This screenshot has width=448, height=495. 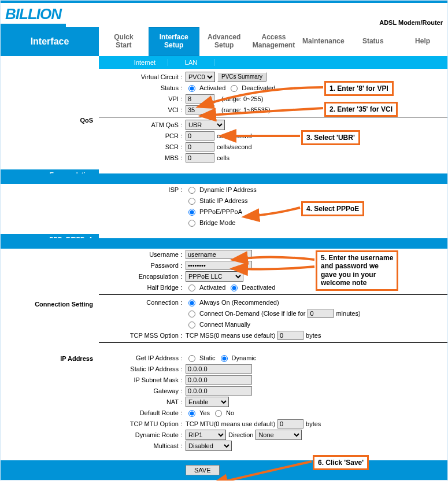 What do you see at coordinates (230, 413) in the screenshot?
I see `defroute-no-text: No` at bounding box center [230, 413].